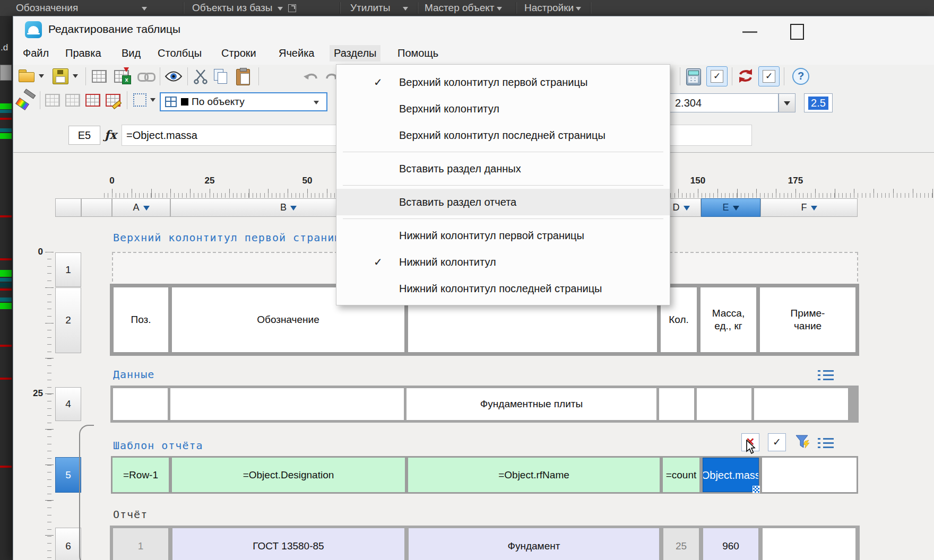 The image size is (934, 560). I want to click on row-header-5-selected: 5, so click(68, 475).